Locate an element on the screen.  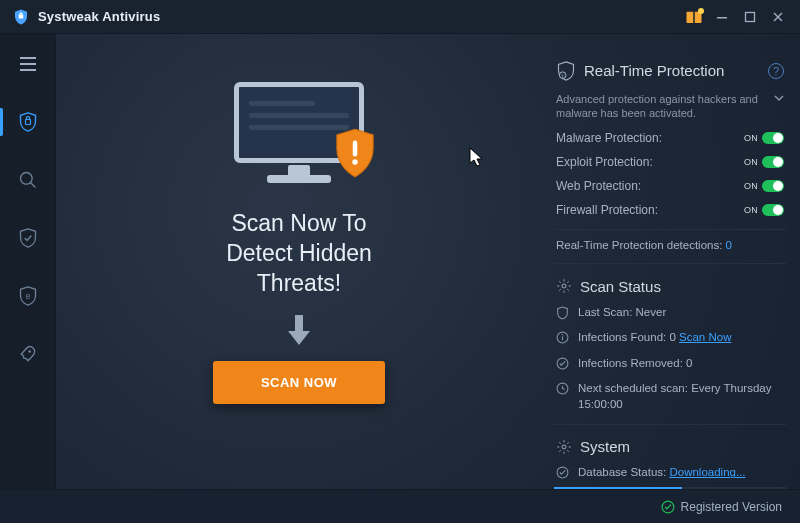
rtp-advanced-text: Advanced protection against hackers and … is located at coordinates (661, 107).